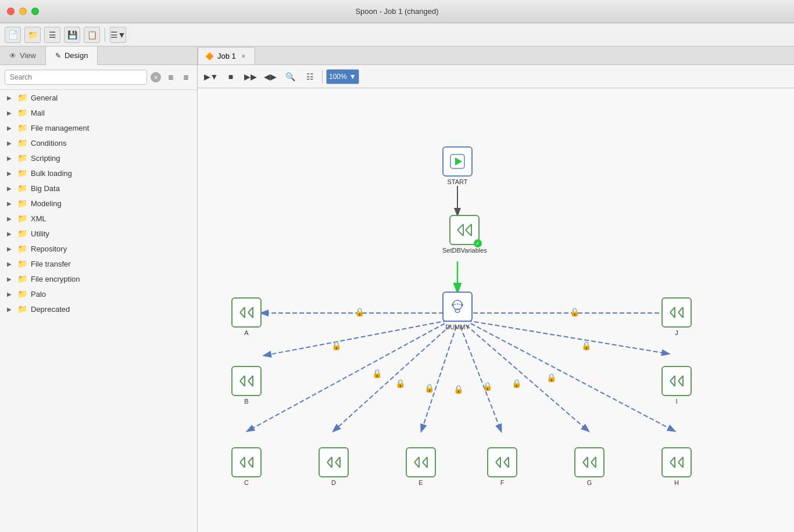  What do you see at coordinates (677, 317) in the screenshot?
I see `node-j: J` at bounding box center [677, 317].